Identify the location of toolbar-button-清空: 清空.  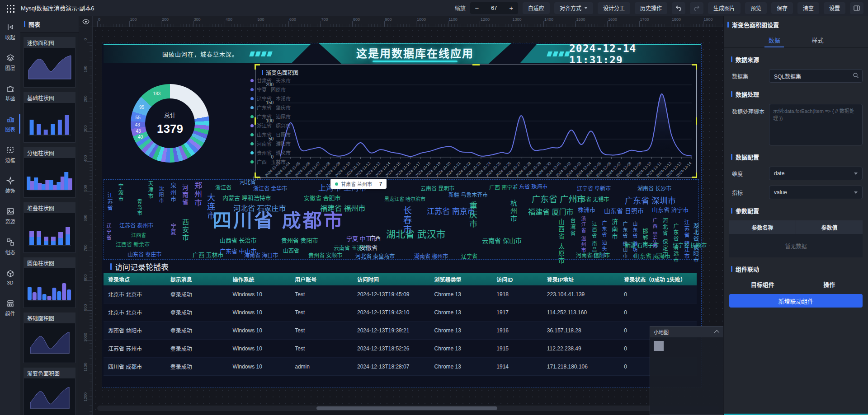
(808, 8).